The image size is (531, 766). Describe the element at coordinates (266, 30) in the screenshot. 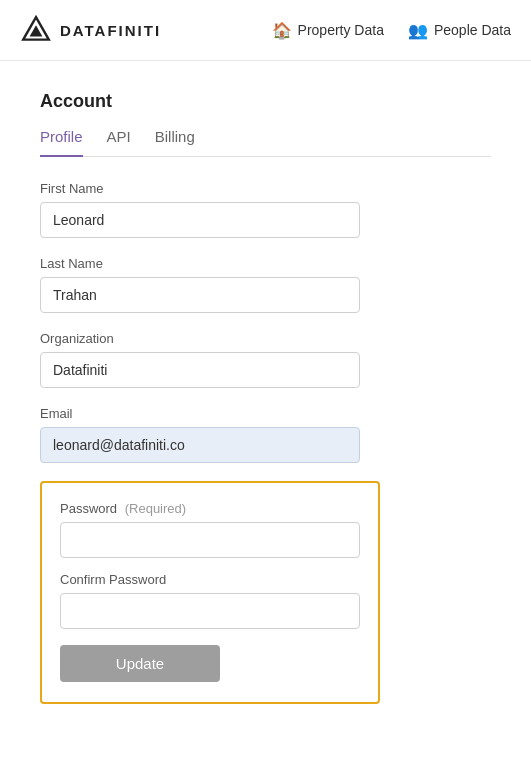

I see `header: DATAFINITI 🏠 Property Data 👥 People Data` at that location.